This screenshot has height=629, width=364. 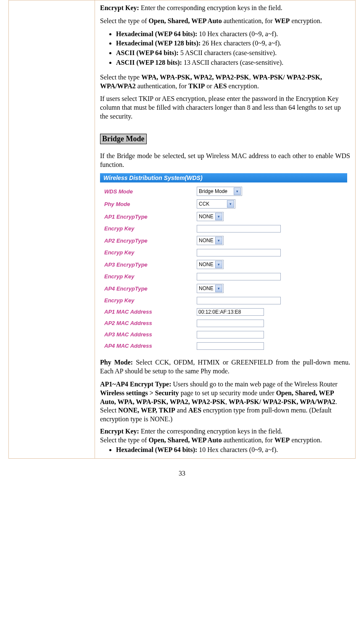 I want to click on wds-field-label: AP1 MAC Address, so click(x=150, y=312).